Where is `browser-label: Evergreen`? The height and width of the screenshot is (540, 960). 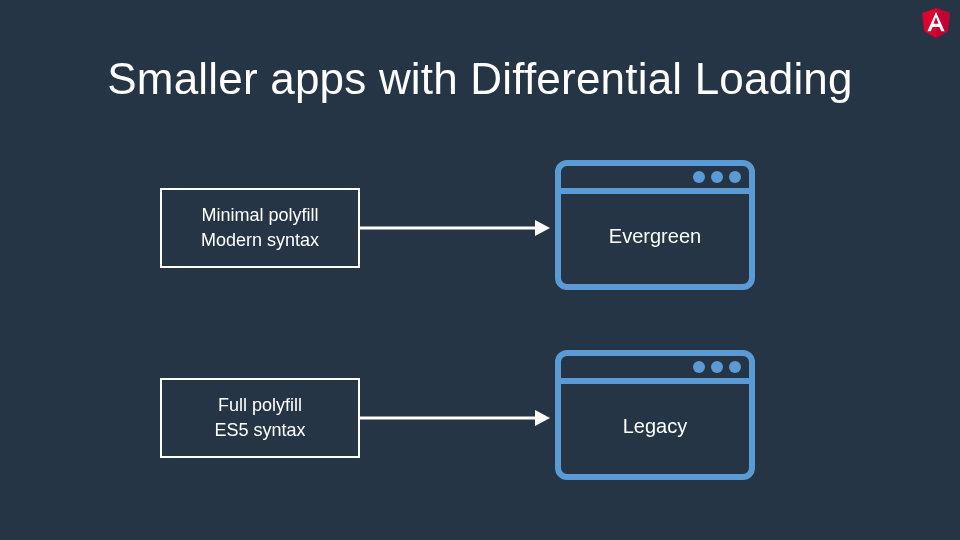
browser-label: Evergreen is located at coordinates (655, 236).